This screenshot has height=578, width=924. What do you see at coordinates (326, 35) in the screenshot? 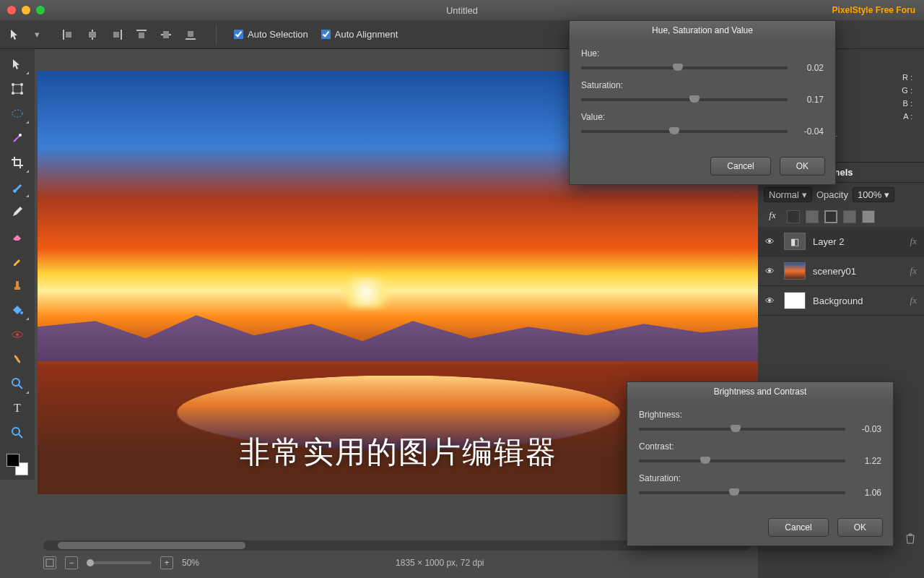
I see `auto-alignment-input` at bounding box center [326, 35].